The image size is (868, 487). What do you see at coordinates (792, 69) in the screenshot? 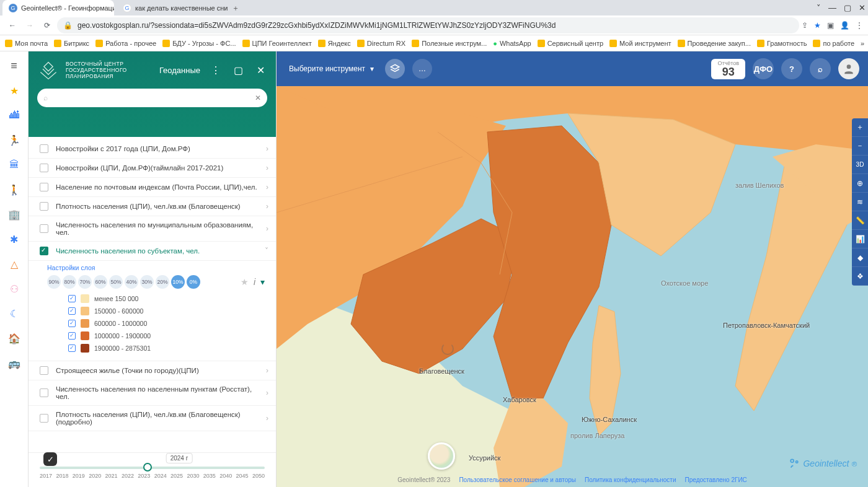
I see `help-button: ?` at bounding box center [792, 69].